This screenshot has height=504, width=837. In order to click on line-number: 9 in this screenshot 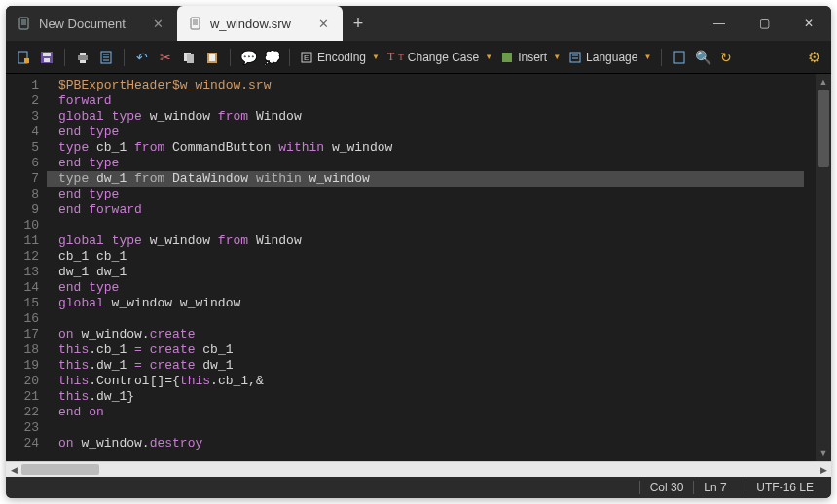, I will do `click(22, 210)`.